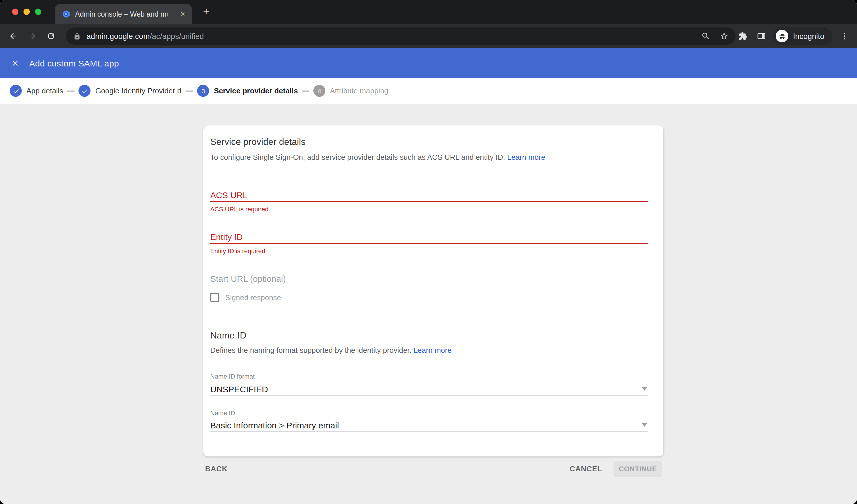 This screenshot has width=857, height=504. I want to click on name-id-description: Defines the naming format supported by t…, so click(331, 351).